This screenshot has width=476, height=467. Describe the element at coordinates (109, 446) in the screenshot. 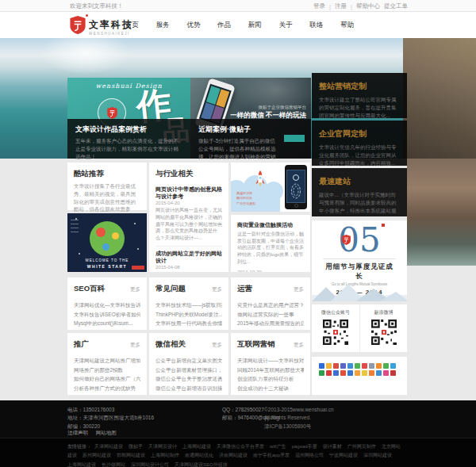

I see `friend-link: 天津网站建设` at that location.